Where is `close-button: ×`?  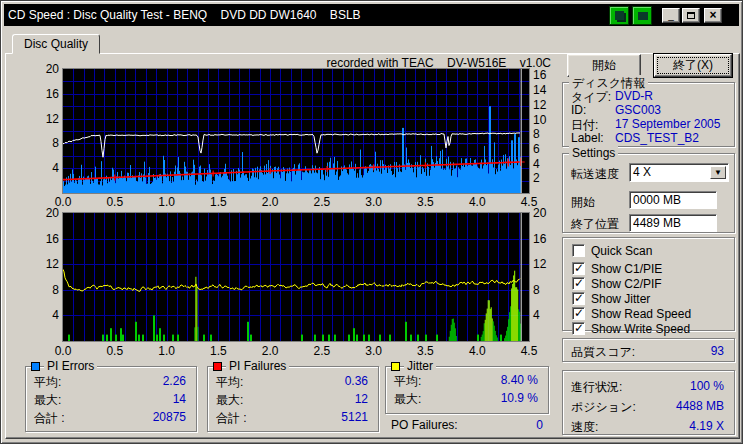
close-button: × is located at coordinates (713, 16).